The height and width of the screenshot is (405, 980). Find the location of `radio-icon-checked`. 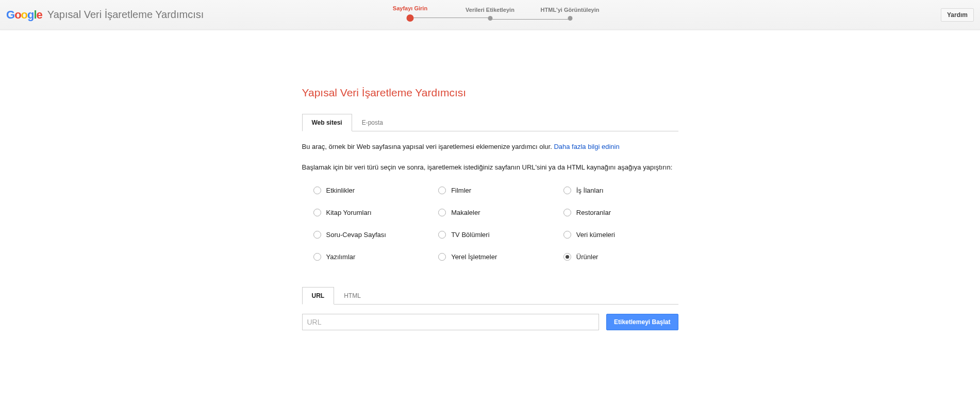

radio-icon-checked is located at coordinates (567, 257).